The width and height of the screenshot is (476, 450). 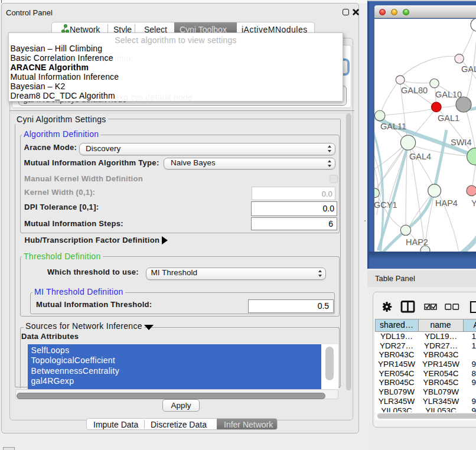 I want to click on svg-text: HAP4, so click(x=446, y=203).